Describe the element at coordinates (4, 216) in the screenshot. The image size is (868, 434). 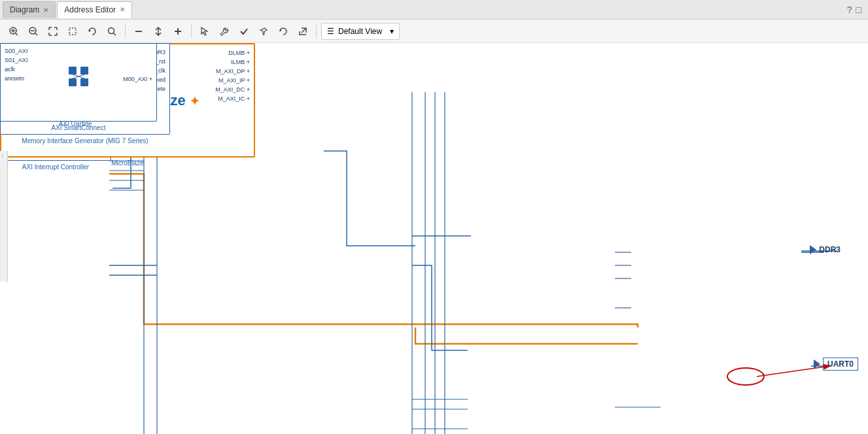
I see `left-edge-bar: ...` at that location.